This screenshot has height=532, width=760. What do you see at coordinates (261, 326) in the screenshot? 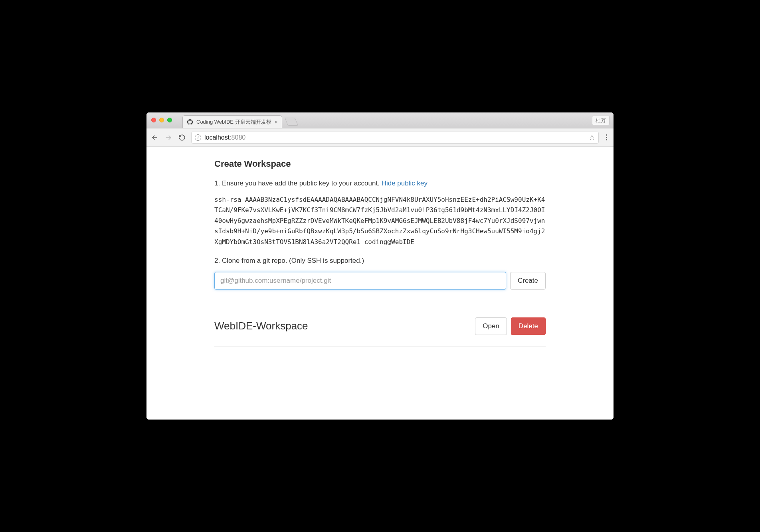
I see `workspace-name: WebIDE-Workspace` at bounding box center [261, 326].